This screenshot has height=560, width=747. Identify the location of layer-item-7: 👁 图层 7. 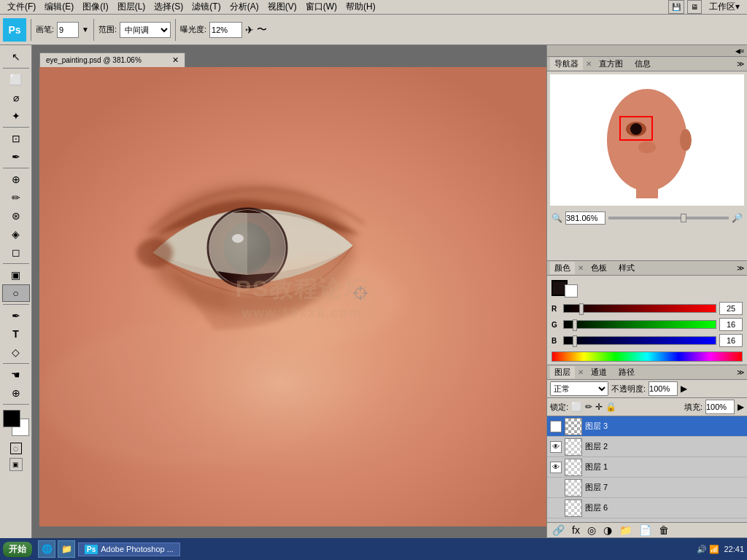
(647, 488).